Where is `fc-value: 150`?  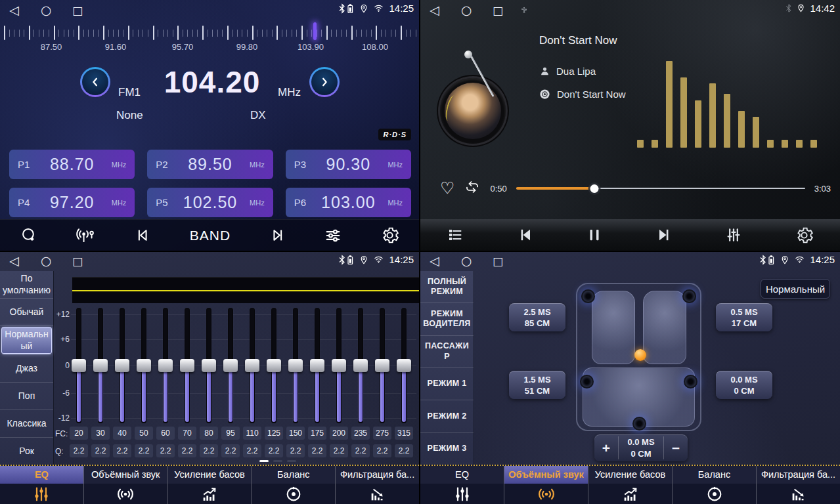 fc-value: 150 is located at coordinates (296, 433).